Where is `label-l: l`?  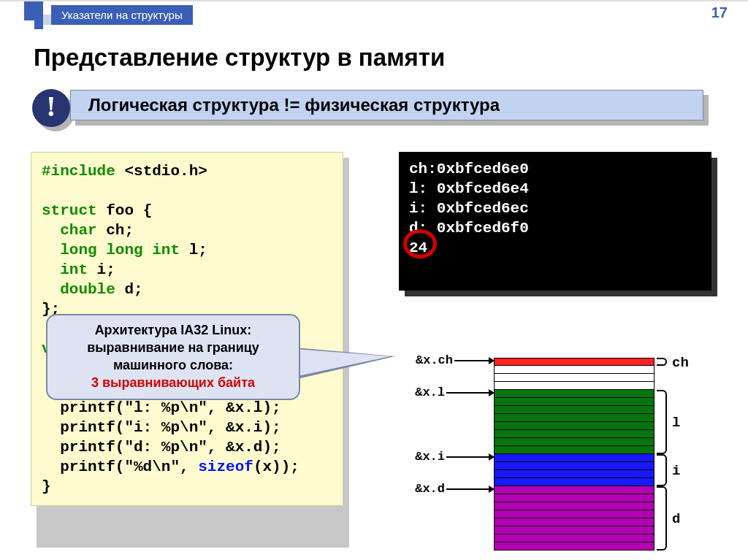 label-l: l is located at coordinates (676, 423).